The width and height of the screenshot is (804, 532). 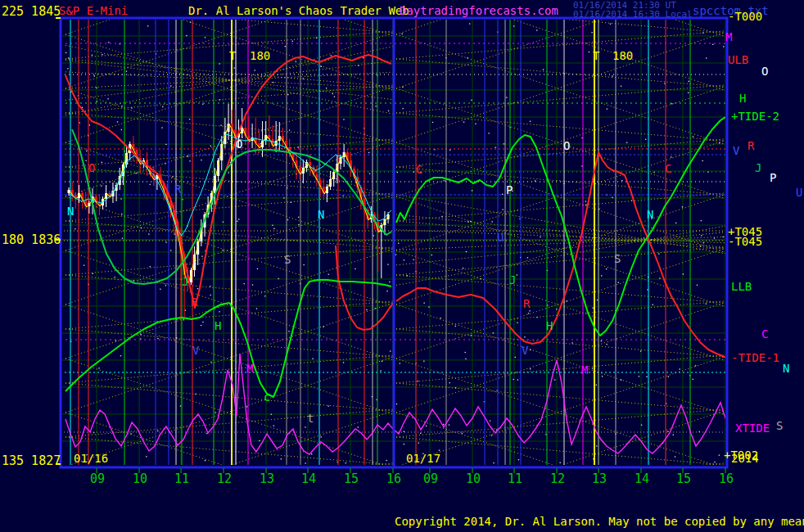 I want to click on chart-marker-letter: P, so click(x=509, y=190).